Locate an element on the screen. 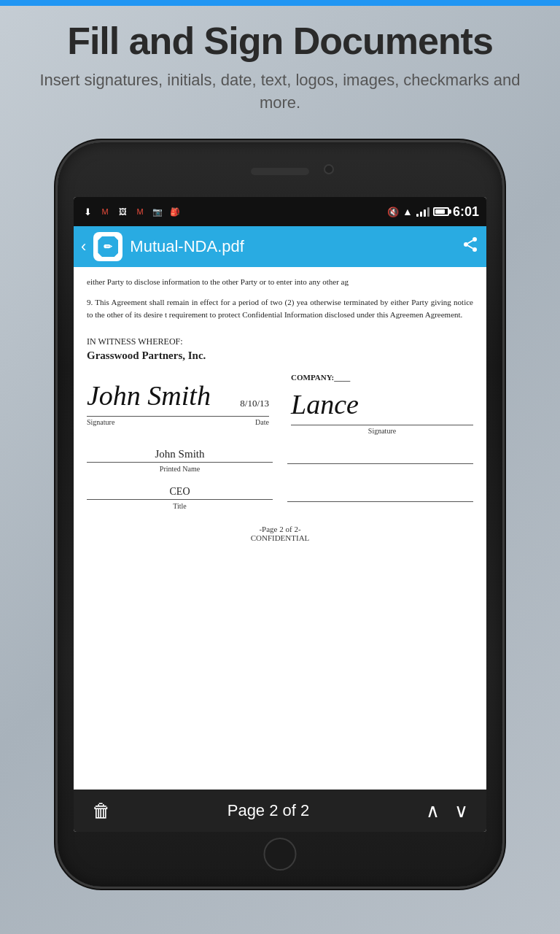 This screenshot has height=934, width=560. signature1-image: John Smith is located at coordinates (149, 393).